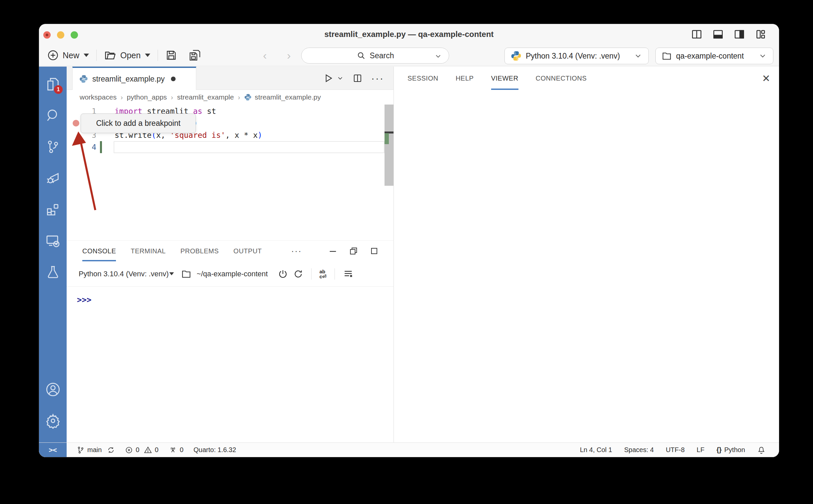 Image resolution: width=813 pixels, height=504 pixels. What do you see at coordinates (409, 450) in the screenshot?
I see `status-bar: >< main 0 0 0 Quarto: 1.6.32 Ln 4, Col 1…` at bounding box center [409, 450].